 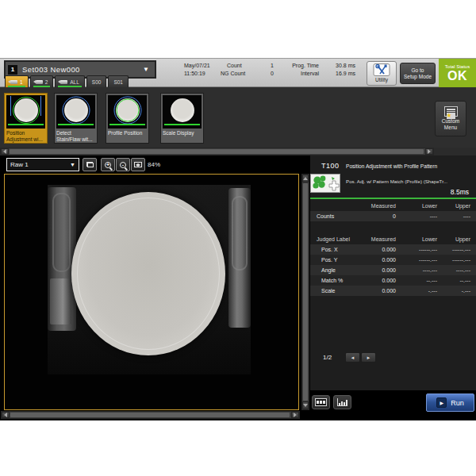 What do you see at coordinates (19, 165) in the screenshot?
I see `image-source-value: Raw 1` at bounding box center [19, 165].